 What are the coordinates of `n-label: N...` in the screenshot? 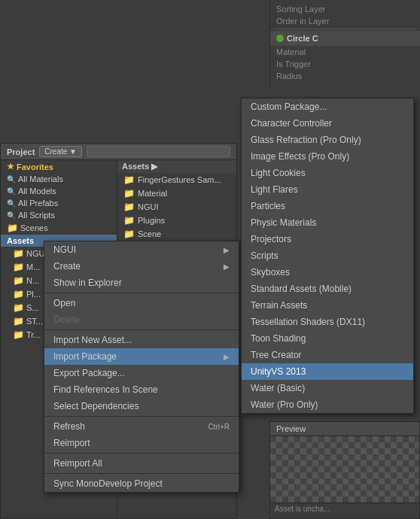 It's located at (33, 281).